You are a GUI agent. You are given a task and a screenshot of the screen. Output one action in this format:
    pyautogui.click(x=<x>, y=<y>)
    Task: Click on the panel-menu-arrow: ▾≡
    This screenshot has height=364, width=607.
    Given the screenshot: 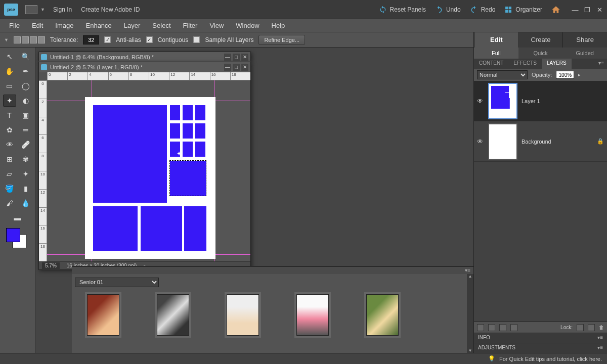 What is the action you would take?
    pyautogui.click(x=601, y=64)
    